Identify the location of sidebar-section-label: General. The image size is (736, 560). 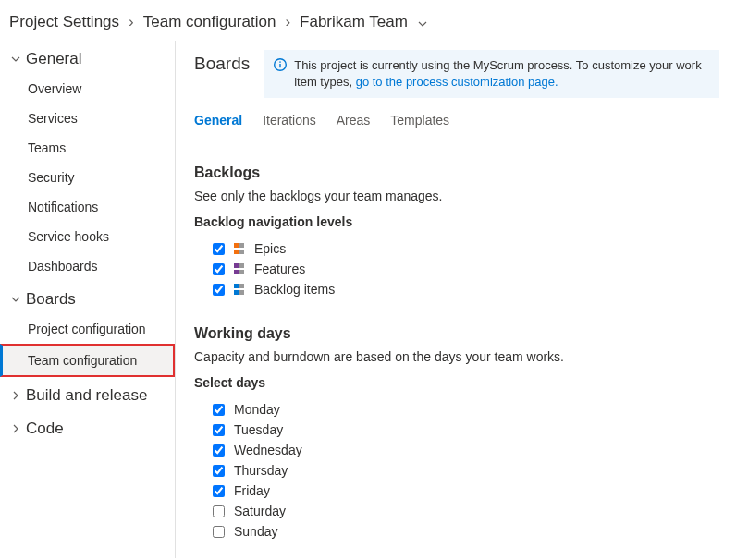
(54, 59).